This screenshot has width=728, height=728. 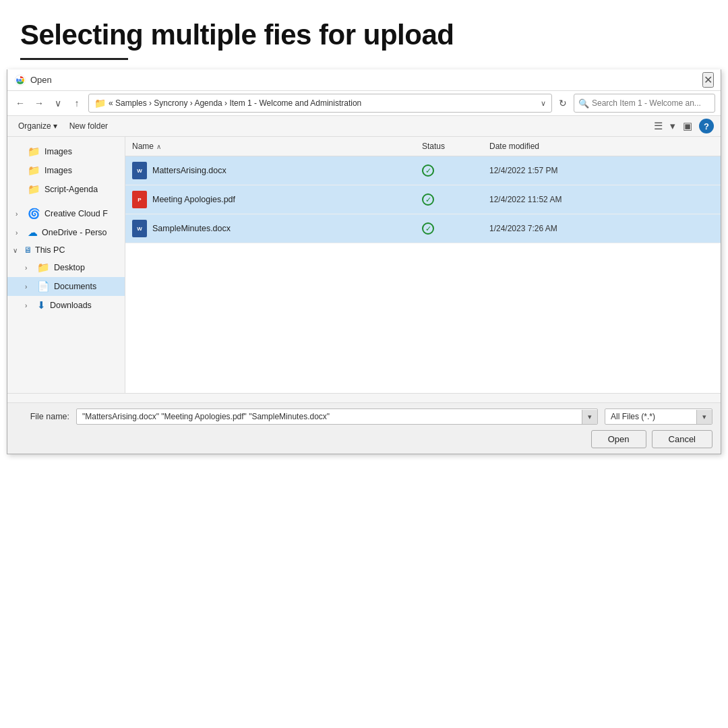 I want to click on sidebar-item-downloads: › ⬇ Downloads, so click(x=66, y=305).